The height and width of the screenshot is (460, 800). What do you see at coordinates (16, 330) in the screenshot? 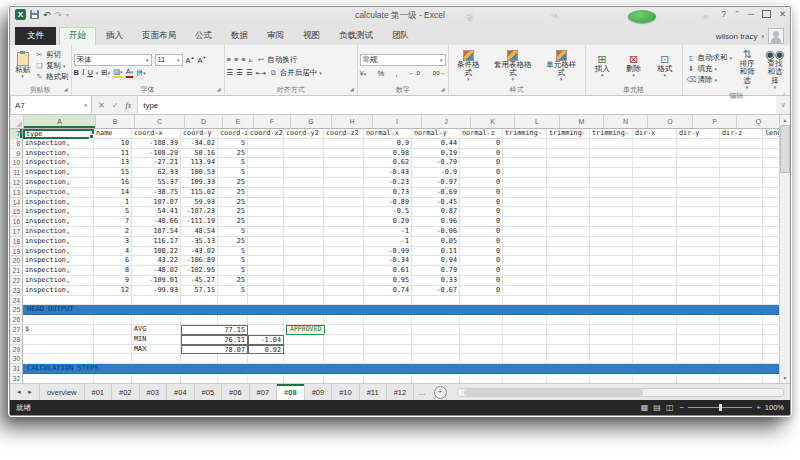
I see `row-header-27: 27` at bounding box center [16, 330].